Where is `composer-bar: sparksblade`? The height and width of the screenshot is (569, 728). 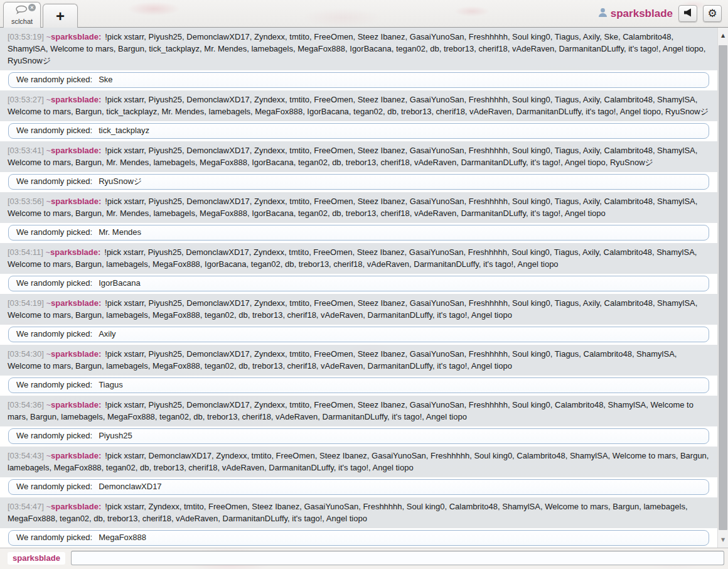 composer-bar: sparksblade is located at coordinates (364, 558).